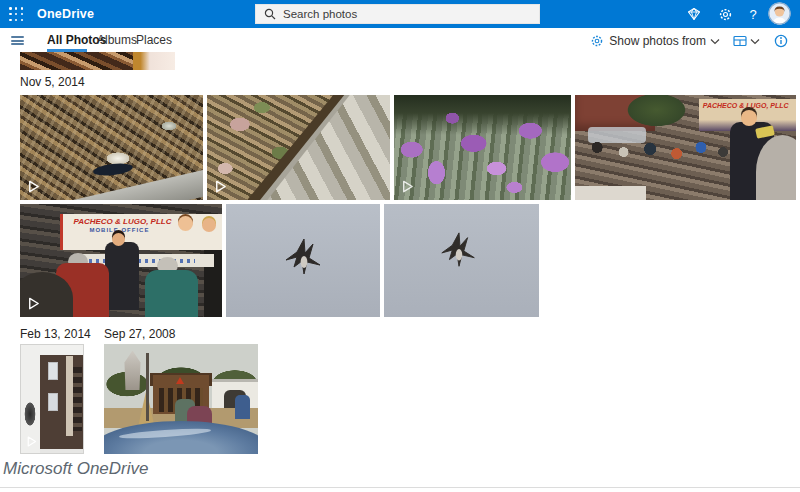 The image size is (800, 492). I want to click on app-launcher-icon, so click(16, 14).